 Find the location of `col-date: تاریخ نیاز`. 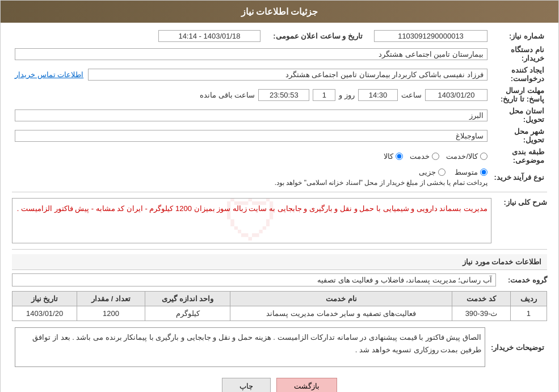

col-date: تاریخ نیاز is located at coordinates (45, 299).